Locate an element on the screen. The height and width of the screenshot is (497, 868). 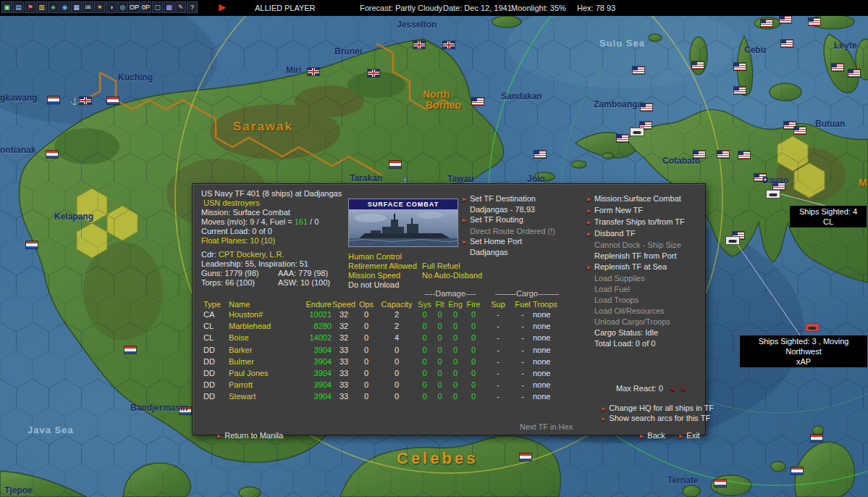
set-home-port-button: ►Set Home Port is located at coordinates (508, 242).